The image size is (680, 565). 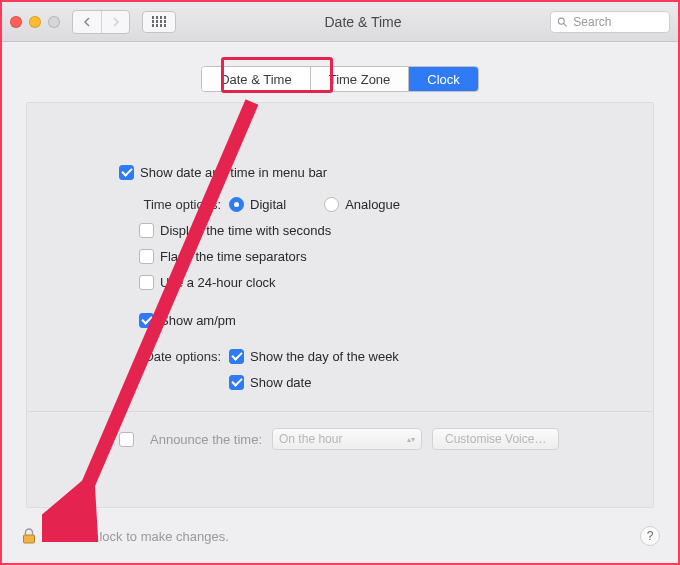 What do you see at coordinates (218, 282) in the screenshot?
I see `use-24h-label: Use a 24-hour clock` at bounding box center [218, 282].